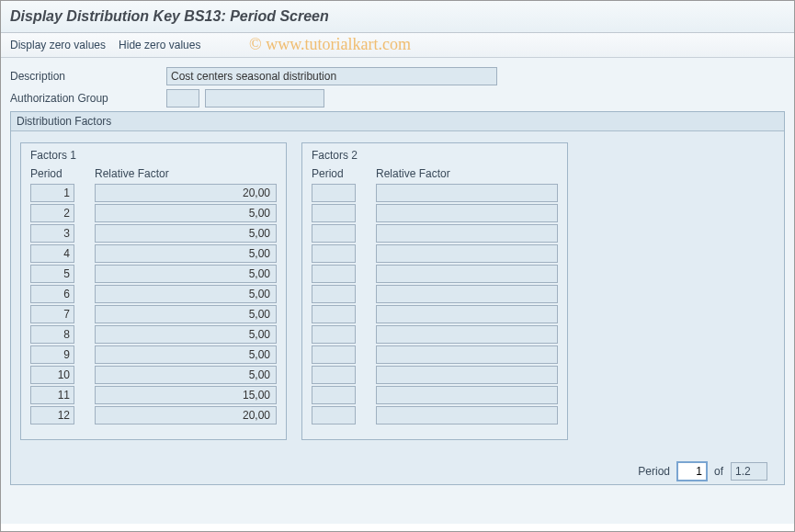 The height and width of the screenshot is (532, 795). What do you see at coordinates (719, 471) in the screenshot?
I see `of-label: of` at bounding box center [719, 471].